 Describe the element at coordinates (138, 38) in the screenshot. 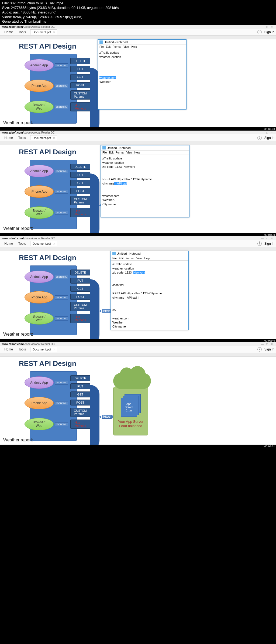

I see `sub-toolbar` at that location.